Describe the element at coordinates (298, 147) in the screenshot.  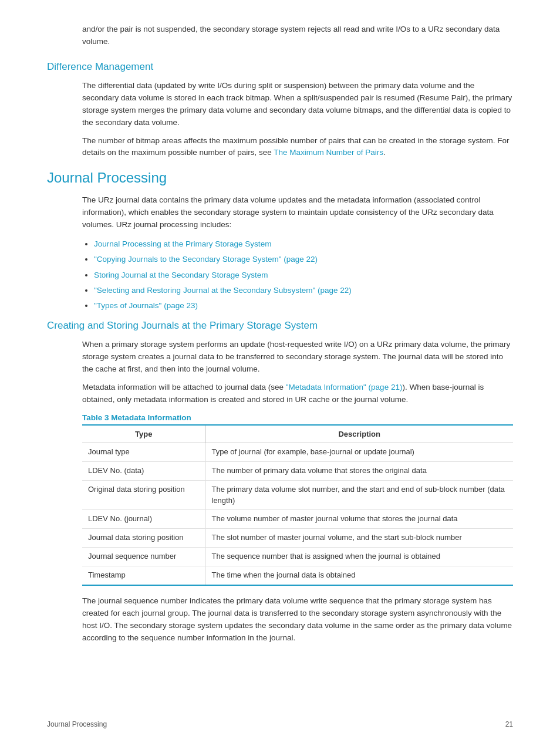
I see `diff-para2: The number of bitmap areas affects the m…` at that location.